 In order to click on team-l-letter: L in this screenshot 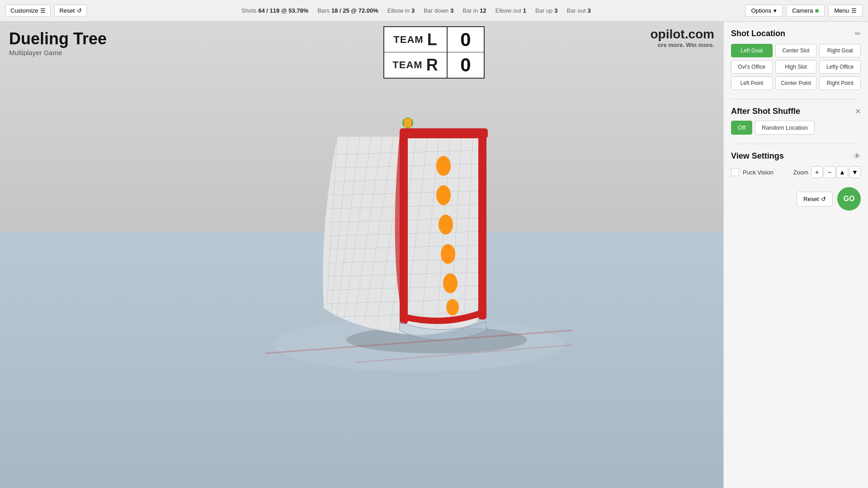, I will do `click(432, 40)`.